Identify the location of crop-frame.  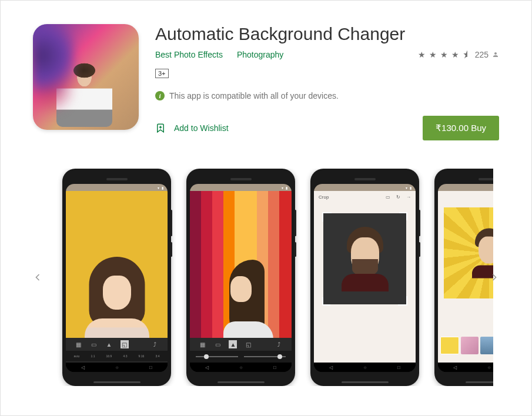
(364, 259).